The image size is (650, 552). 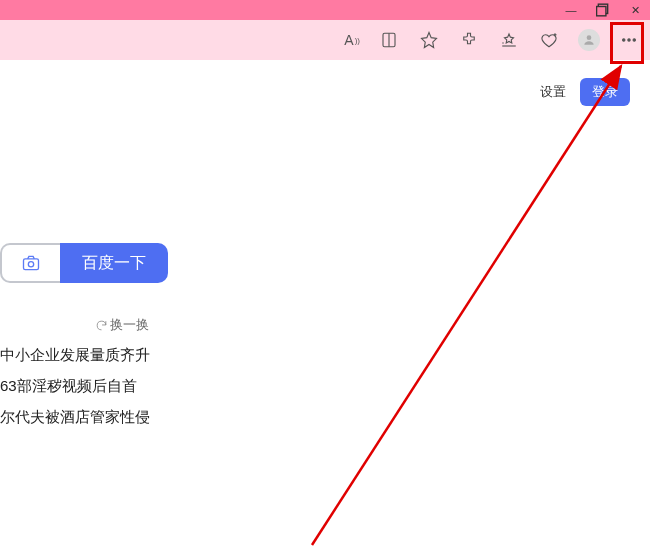 I want to click on news-item: 中小企业发展量质齐升, so click(x=75, y=356).